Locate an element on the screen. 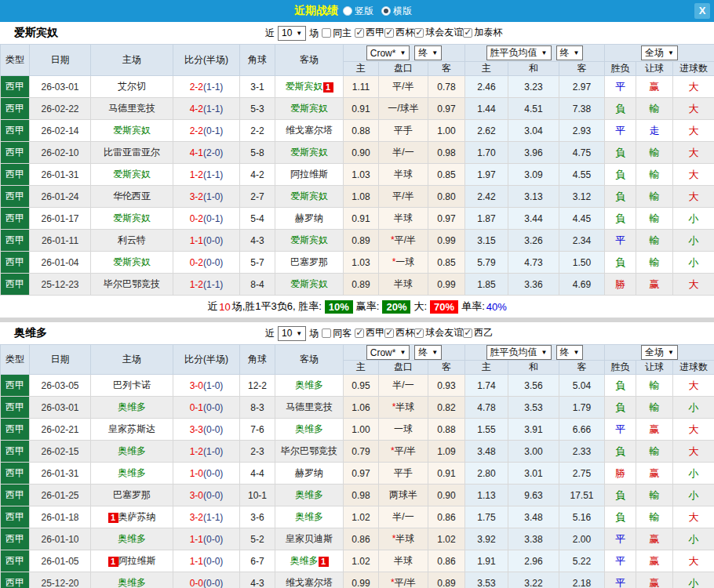 This screenshot has height=588, width=714. avg-away-cell: 1.50 is located at coordinates (582, 263).